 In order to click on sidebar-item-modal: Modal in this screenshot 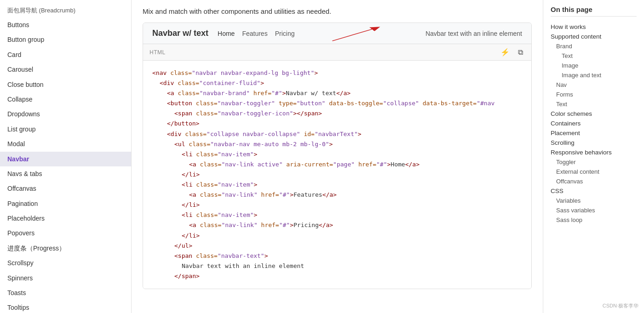, I will do `click(65, 144)`.